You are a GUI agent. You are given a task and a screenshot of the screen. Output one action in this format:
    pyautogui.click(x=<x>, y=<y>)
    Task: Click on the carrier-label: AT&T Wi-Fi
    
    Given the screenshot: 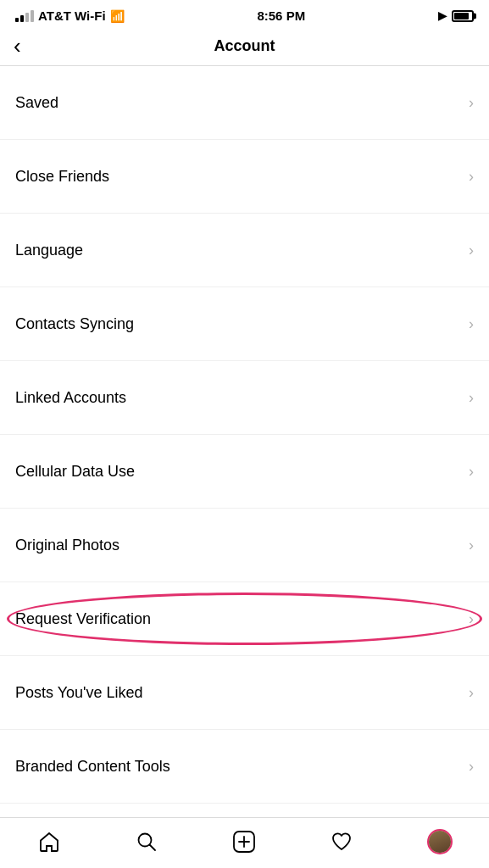 What is the action you would take?
    pyautogui.click(x=72, y=15)
    